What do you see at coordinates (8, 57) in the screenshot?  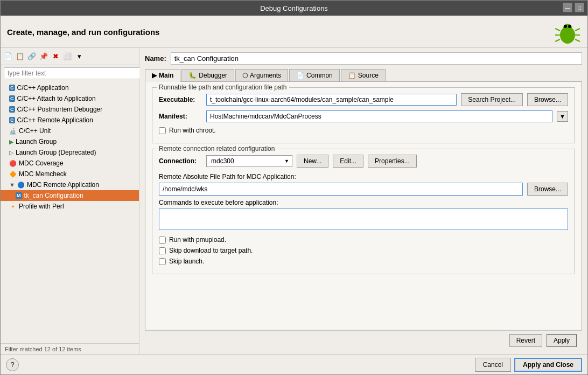 I see `new-config-button: 📄` at bounding box center [8, 57].